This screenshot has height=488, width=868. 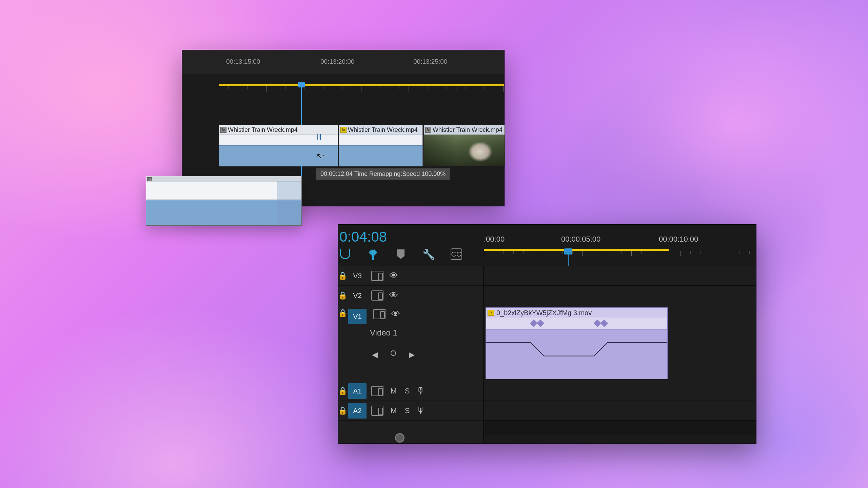 What do you see at coordinates (411, 276) in the screenshot?
I see `track-header-v3: 🔒 V3 👁` at bounding box center [411, 276].